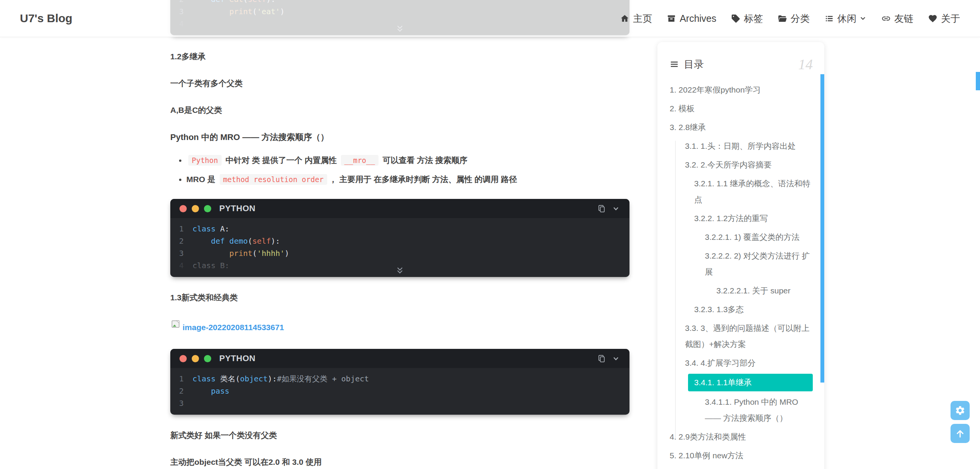 The width and height of the screenshot is (980, 469). What do you see at coordinates (400, 435) in the screenshot?
I see `paragraph: 新式类好 如果一个类没有父类` at bounding box center [400, 435].